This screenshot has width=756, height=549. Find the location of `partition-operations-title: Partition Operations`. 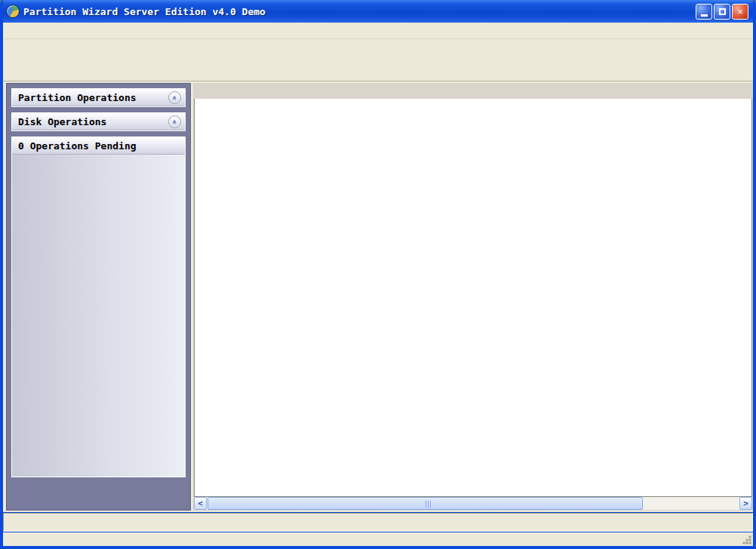

partition-operations-title: Partition Operations is located at coordinates (77, 98).